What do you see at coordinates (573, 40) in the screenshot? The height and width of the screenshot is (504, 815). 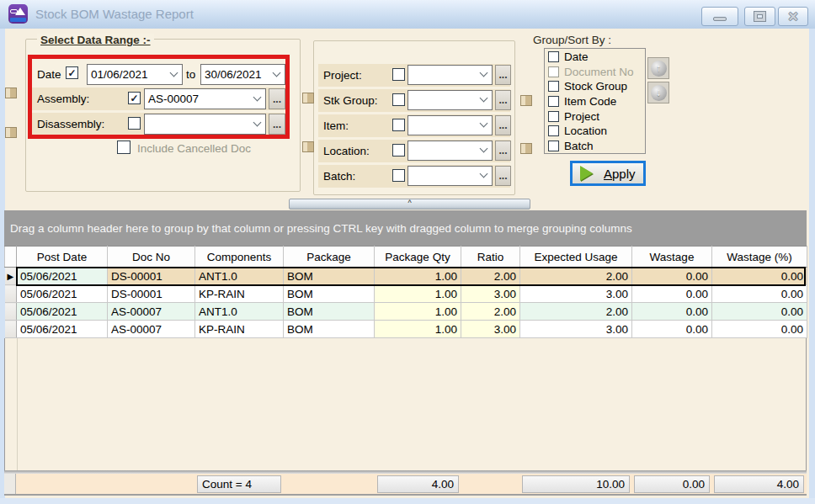 I see `group-sort-title: Group/Sort By :` at bounding box center [573, 40].